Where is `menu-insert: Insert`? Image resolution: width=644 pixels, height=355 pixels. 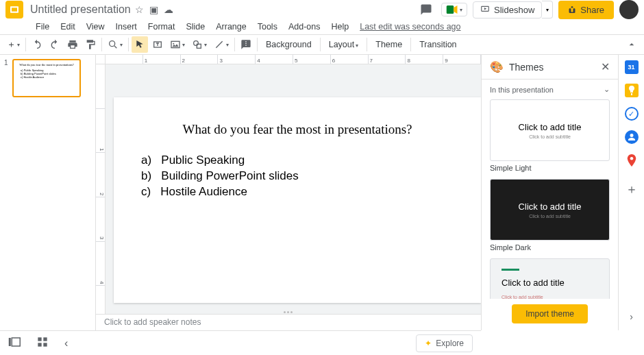
menu-insert: Insert is located at coordinates (126, 27).